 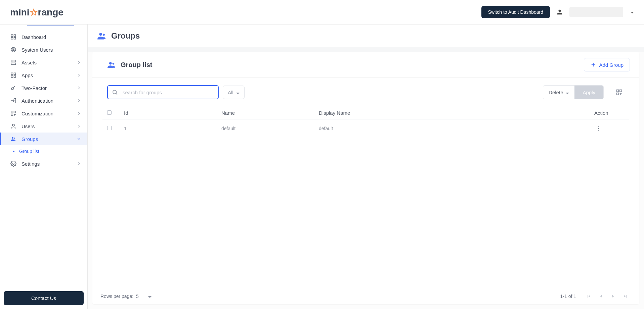 What do you see at coordinates (44, 50) in the screenshot?
I see `sidebar-item-system-users: System Users` at bounding box center [44, 50].